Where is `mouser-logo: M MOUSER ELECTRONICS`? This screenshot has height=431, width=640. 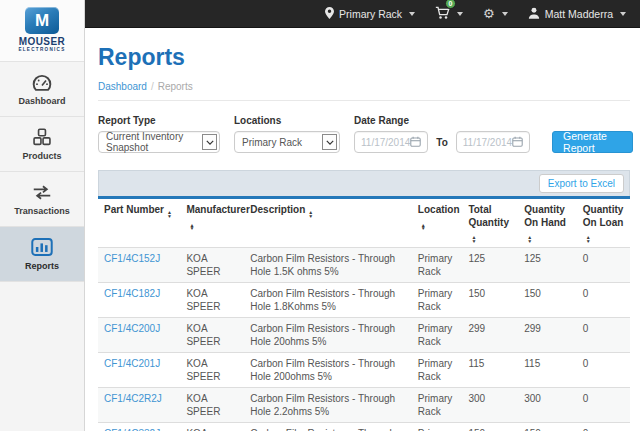 mouser-logo: M MOUSER ELECTRONICS is located at coordinates (42, 31).